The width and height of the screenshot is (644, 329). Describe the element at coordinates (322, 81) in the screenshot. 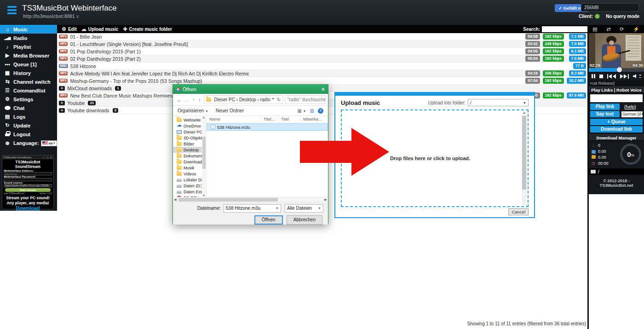

I see `track-row: MP3 Mashup-Germany - Top of the Pops 201…` at that location.